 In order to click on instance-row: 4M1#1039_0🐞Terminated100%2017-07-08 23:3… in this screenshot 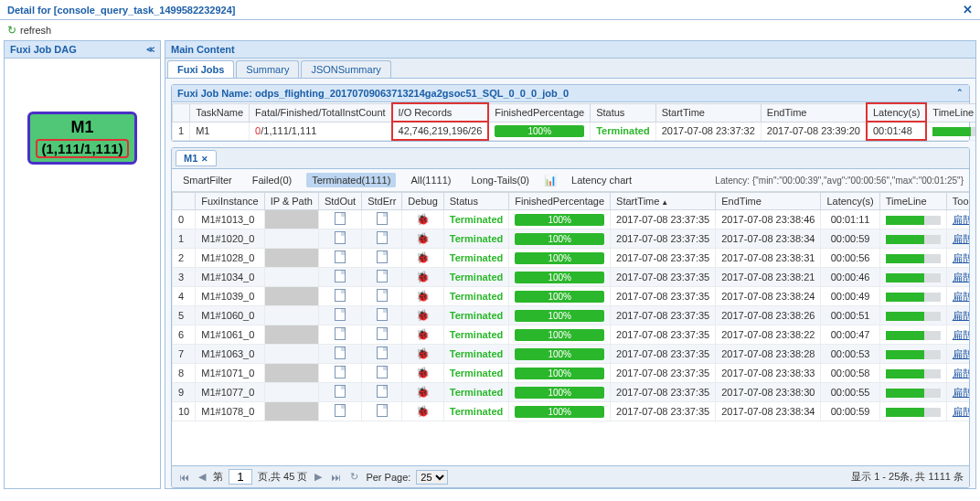, I will do `click(571, 296)`.